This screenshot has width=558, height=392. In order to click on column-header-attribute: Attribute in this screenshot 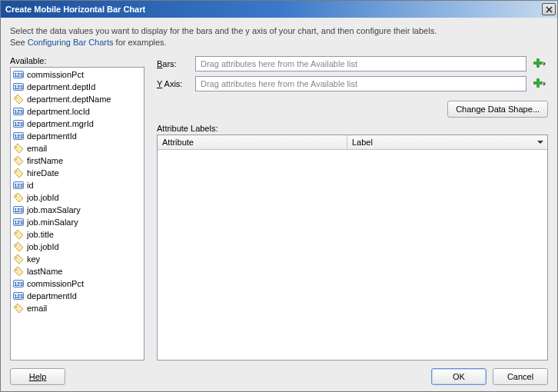, I will do `click(252, 142)`.